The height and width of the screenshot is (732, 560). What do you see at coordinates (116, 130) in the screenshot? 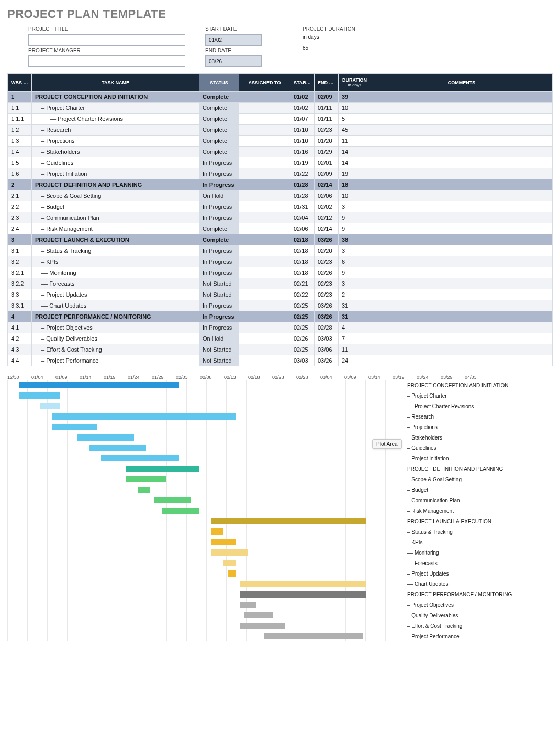
I see `task-cell: – Research` at bounding box center [116, 130].